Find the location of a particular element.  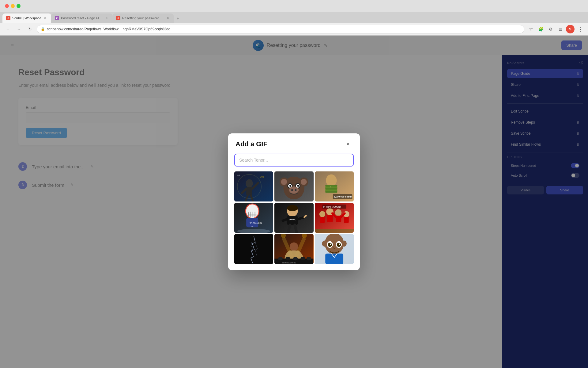

svg-text: RANGERS is located at coordinates (255, 223).